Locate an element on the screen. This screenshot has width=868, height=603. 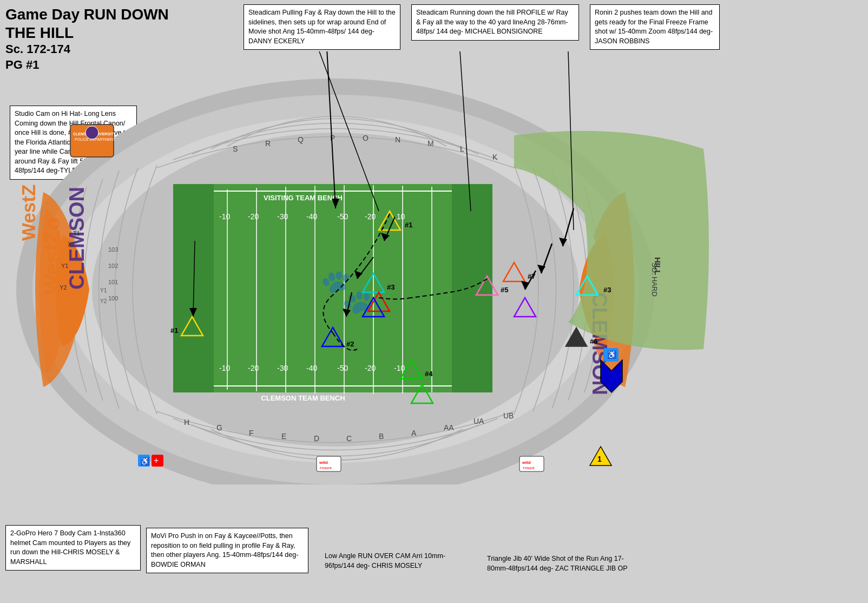
svg-text: UA is located at coordinates (479, 421).